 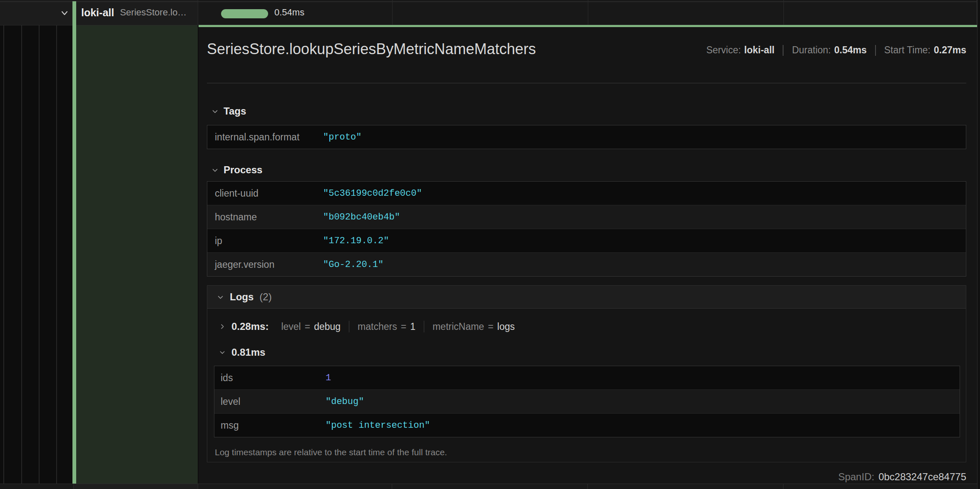 What do you see at coordinates (378, 426) in the screenshot?
I see `log-value: "post intersection"` at bounding box center [378, 426].